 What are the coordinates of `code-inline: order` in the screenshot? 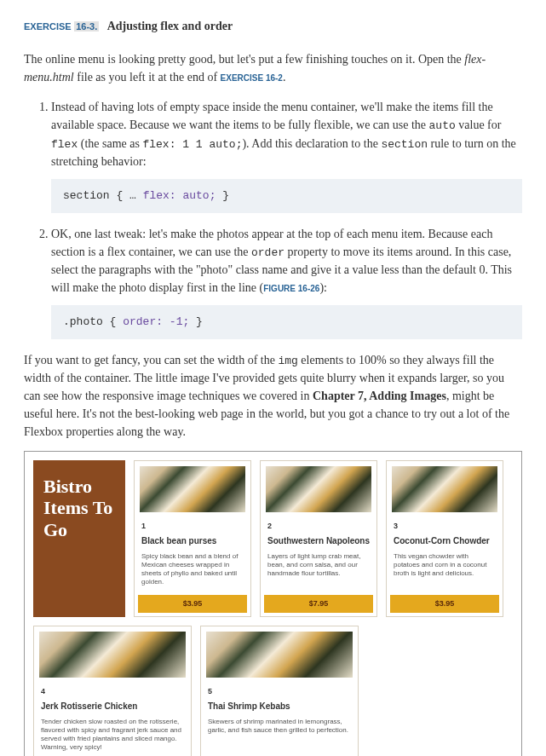 It's located at (267, 252).